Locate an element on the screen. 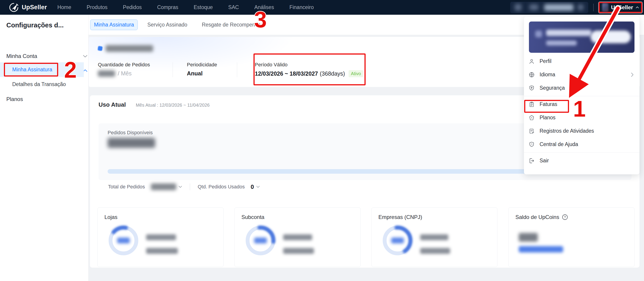  user-name: UpSeller is located at coordinates (622, 8).